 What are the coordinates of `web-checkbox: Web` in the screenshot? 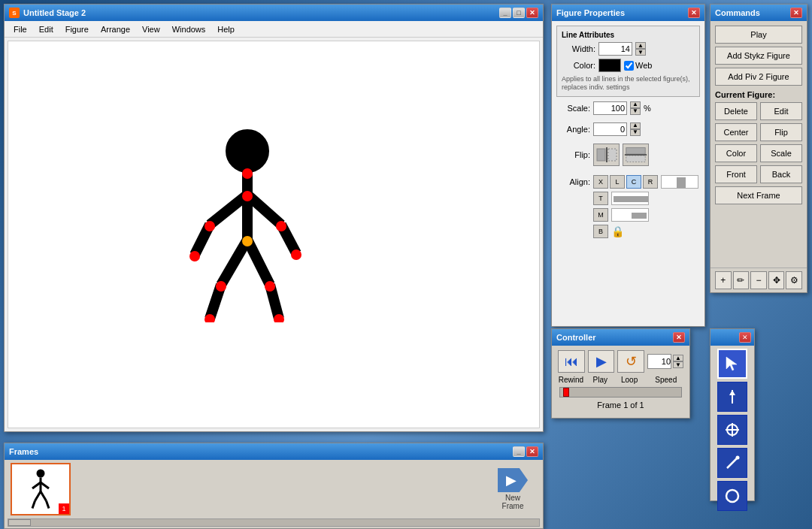 It's located at (638, 66).